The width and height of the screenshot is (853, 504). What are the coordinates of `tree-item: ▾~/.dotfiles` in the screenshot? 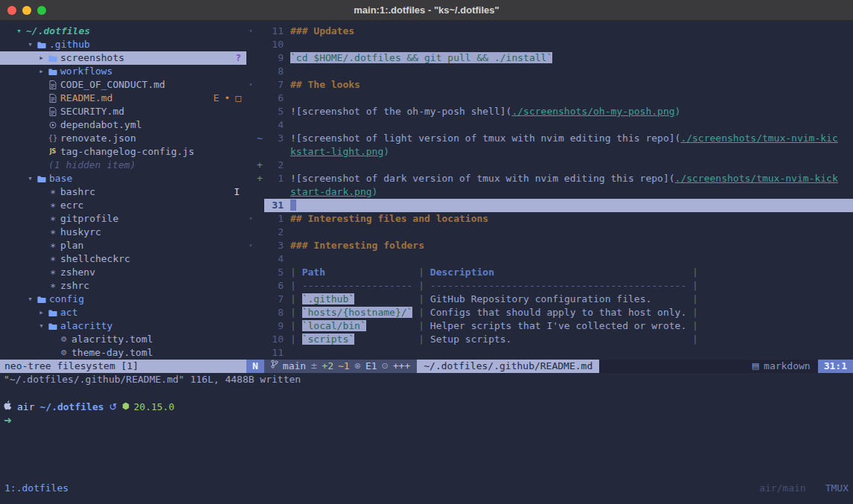 It's located at (124, 31).